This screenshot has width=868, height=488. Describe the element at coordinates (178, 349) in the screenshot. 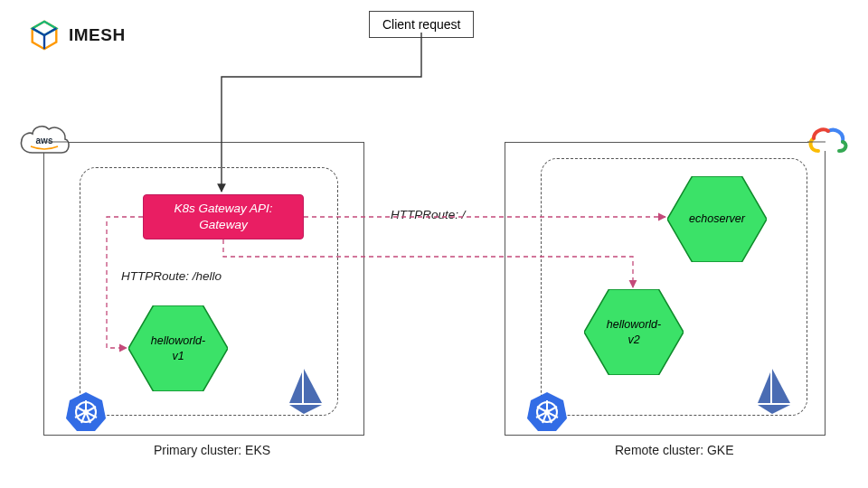

I see `service-helloworld-v1: helloworld- v1` at that location.